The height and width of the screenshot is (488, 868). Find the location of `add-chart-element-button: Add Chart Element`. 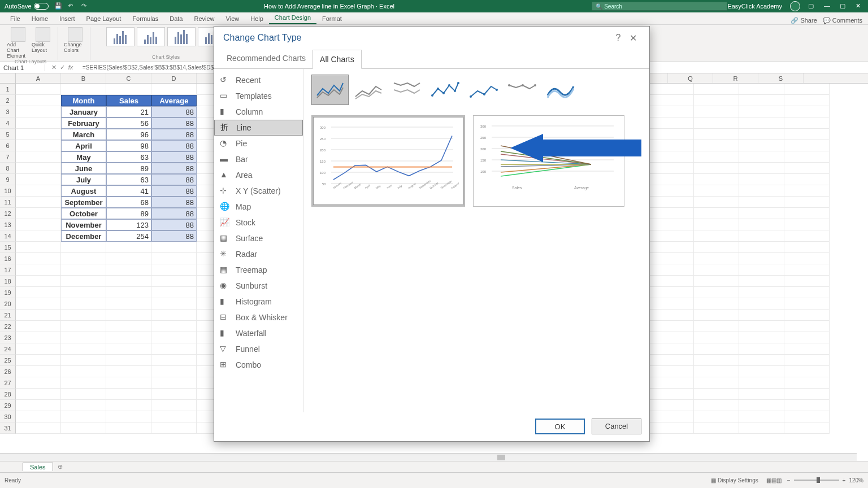

add-chart-element-button: Add Chart Element is located at coordinates (18, 43).